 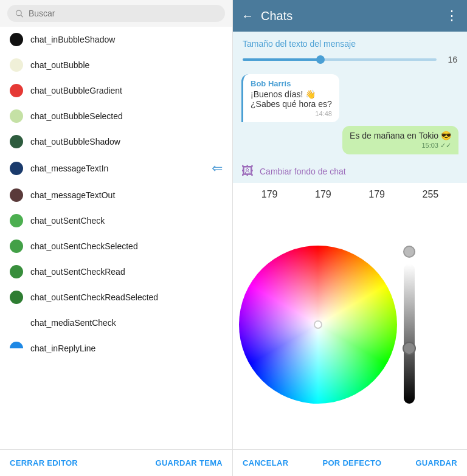 I want to click on list-item: chat_outBubble, so click(x=116, y=65).